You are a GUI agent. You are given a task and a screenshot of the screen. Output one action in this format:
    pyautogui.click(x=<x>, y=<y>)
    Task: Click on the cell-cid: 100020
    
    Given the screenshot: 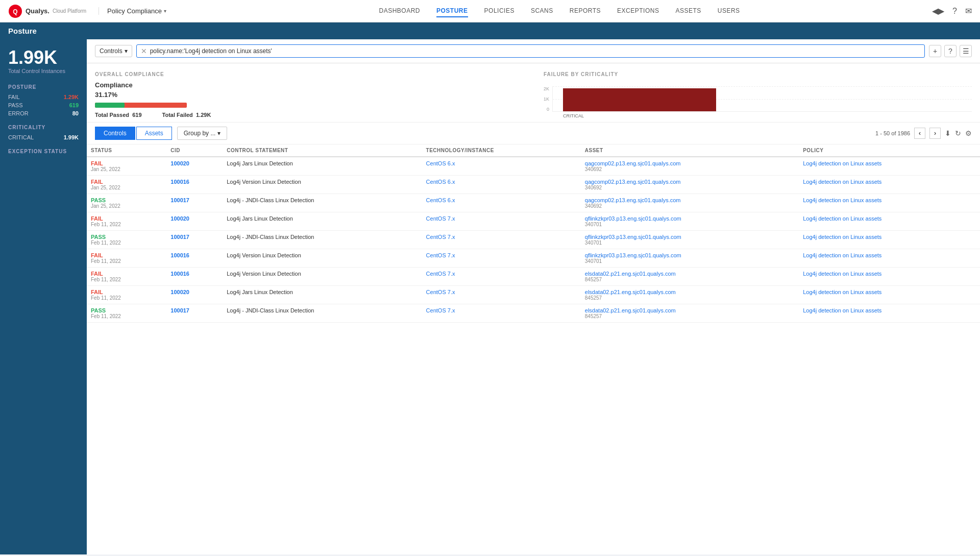 What is the action you would take?
    pyautogui.click(x=194, y=166)
    